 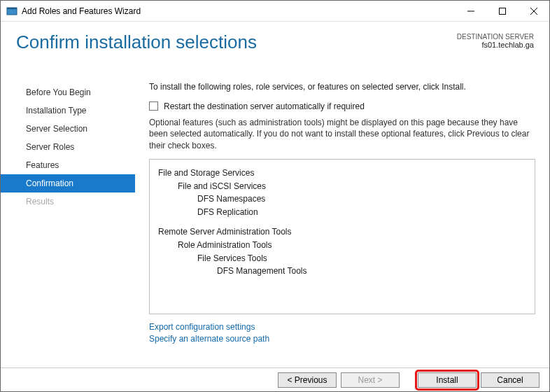 What do you see at coordinates (495, 45) in the screenshot?
I see `destination-value: fs01.techlab.ga` at bounding box center [495, 45].